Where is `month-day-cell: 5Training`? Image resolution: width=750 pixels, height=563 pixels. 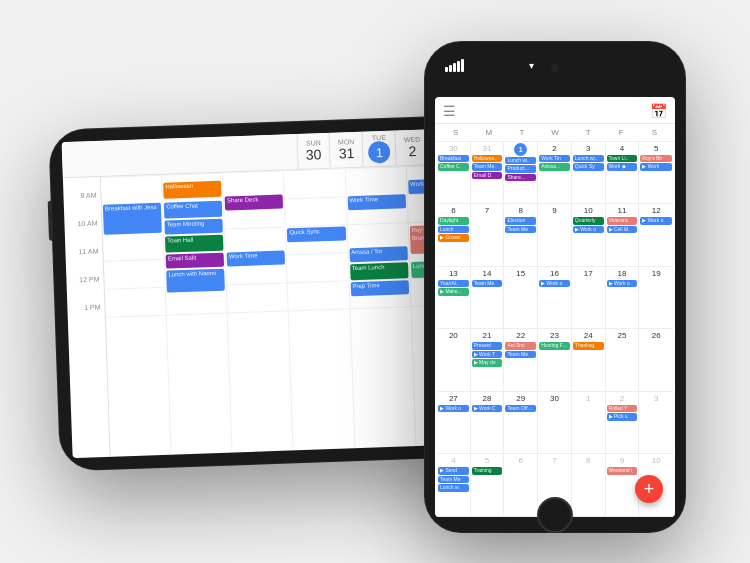 month-day-cell: 5Training is located at coordinates (488, 485).